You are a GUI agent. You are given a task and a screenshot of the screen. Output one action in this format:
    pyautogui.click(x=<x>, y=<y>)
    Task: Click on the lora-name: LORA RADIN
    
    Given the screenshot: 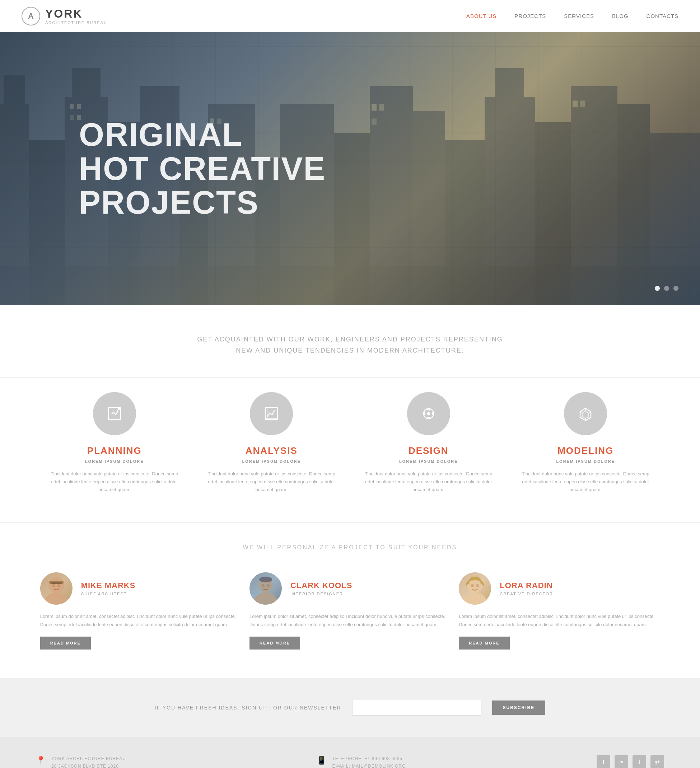 What is the action you would take?
    pyautogui.click(x=526, y=586)
    